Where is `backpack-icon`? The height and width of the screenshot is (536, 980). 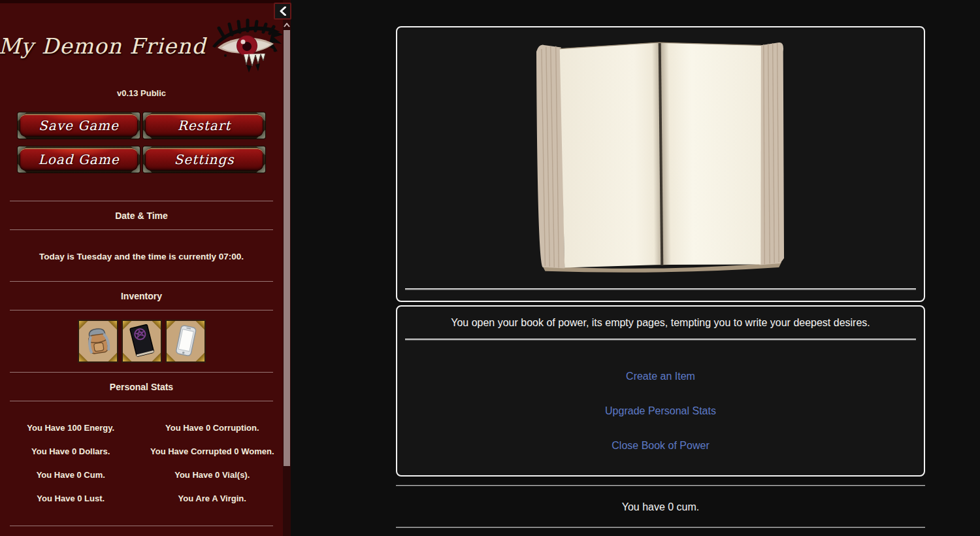 backpack-icon is located at coordinates (98, 341).